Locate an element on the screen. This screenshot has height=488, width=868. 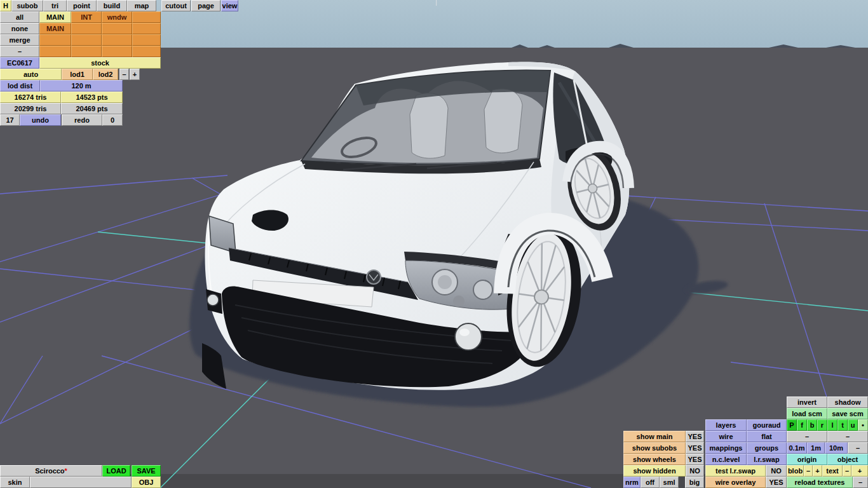
show-main-value: YES is located at coordinates (695, 437).